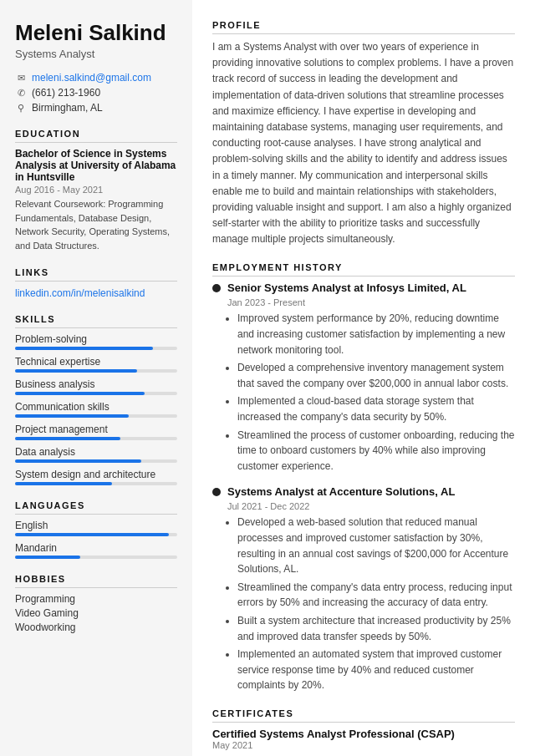 The width and height of the screenshot is (535, 756). Describe the element at coordinates (371, 393) in the screenshot. I see `job-bullets: Improved system performance by 20%, redu…` at that location.